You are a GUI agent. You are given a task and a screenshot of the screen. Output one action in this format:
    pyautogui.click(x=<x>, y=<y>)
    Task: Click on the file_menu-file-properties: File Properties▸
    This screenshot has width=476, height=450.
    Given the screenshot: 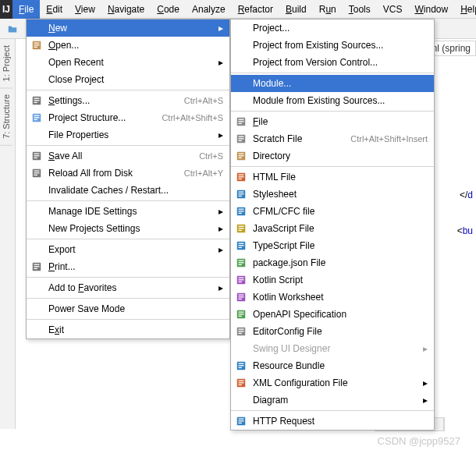 What is the action you would take?
    pyautogui.click(x=128, y=135)
    